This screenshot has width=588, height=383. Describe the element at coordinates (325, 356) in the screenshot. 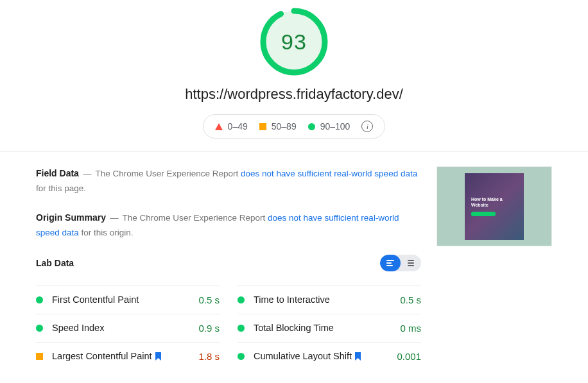

I see `metric-name: Cumulative Layout Shift` at that location.